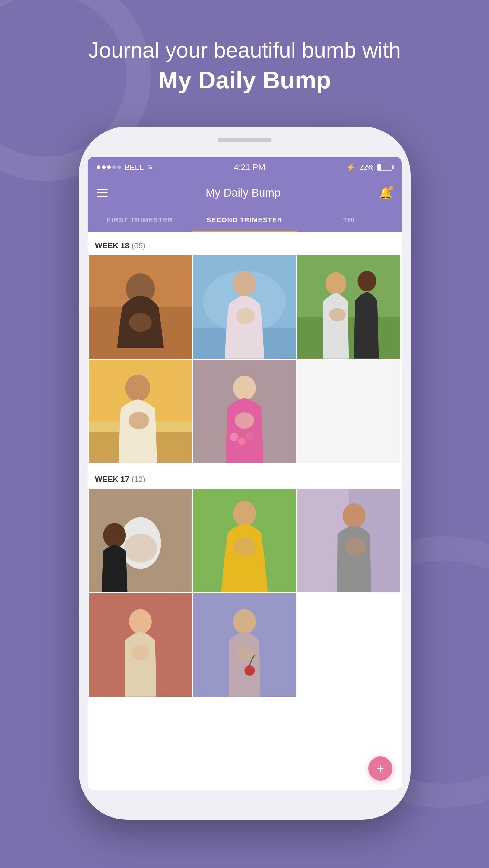 Image resolution: width=489 pixels, height=868 pixels. I want to click on carrier-label: BELL, so click(134, 167).